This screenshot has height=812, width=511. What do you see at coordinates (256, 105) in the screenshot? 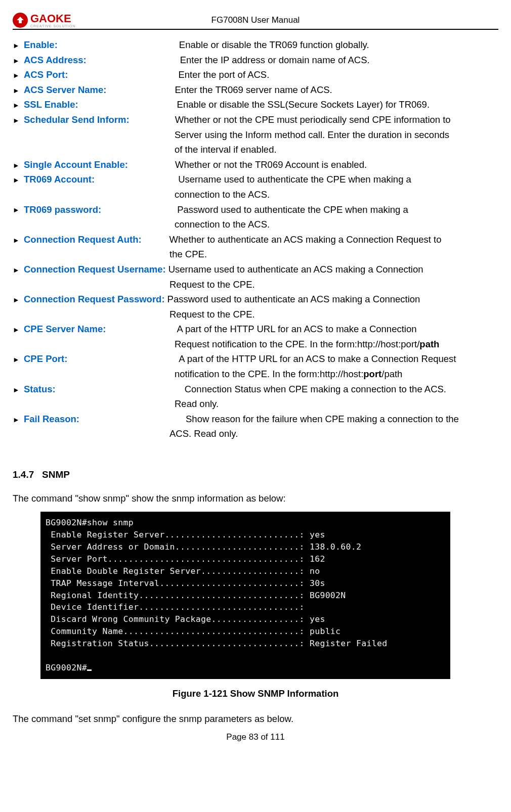
I see `definition-row: ► SSL Enable:Enable or disable the SSL(S…` at bounding box center [256, 105].